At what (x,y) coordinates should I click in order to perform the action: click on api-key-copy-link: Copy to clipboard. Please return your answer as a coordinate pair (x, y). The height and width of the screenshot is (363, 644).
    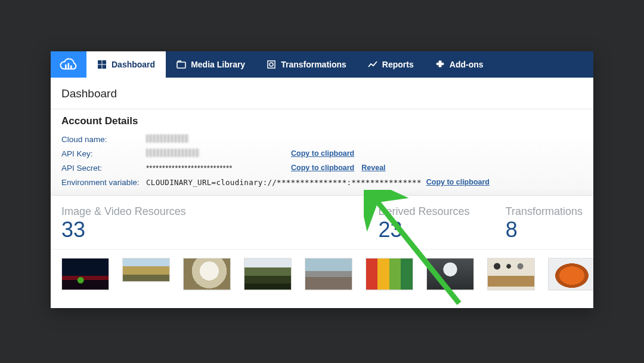
    Looking at the image, I should click on (323, 153).